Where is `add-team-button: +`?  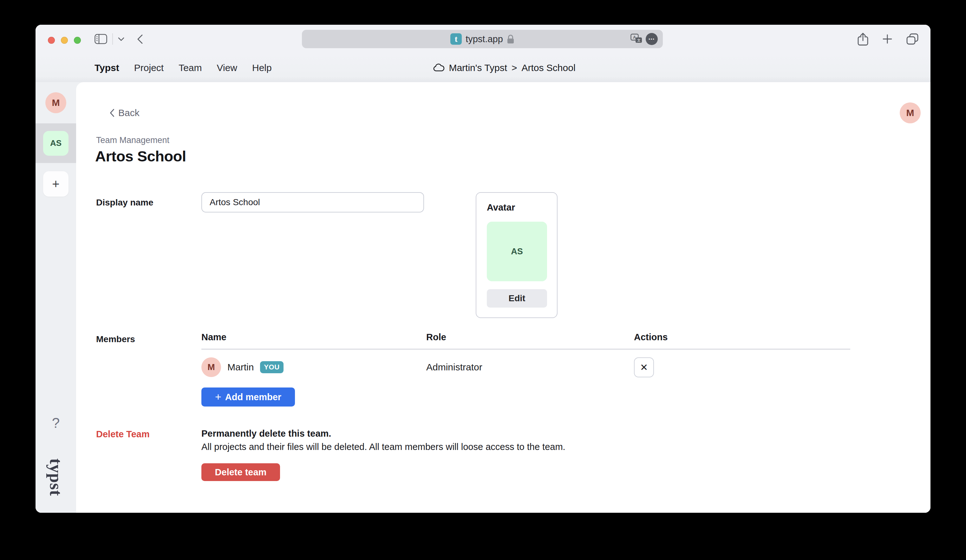 add-team-button: + is located at coordinates (56, 184).